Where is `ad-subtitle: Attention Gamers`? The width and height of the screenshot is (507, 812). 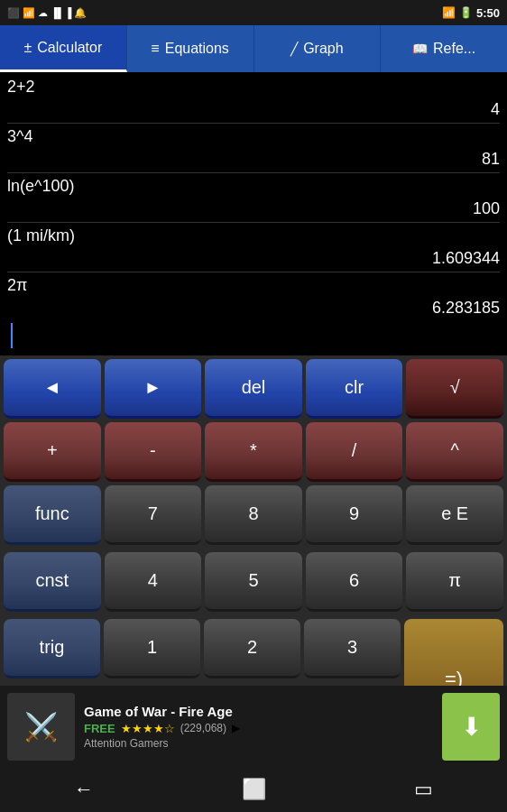
ad-subtitle: Attention Gamers is located at coordinates (258, 743).